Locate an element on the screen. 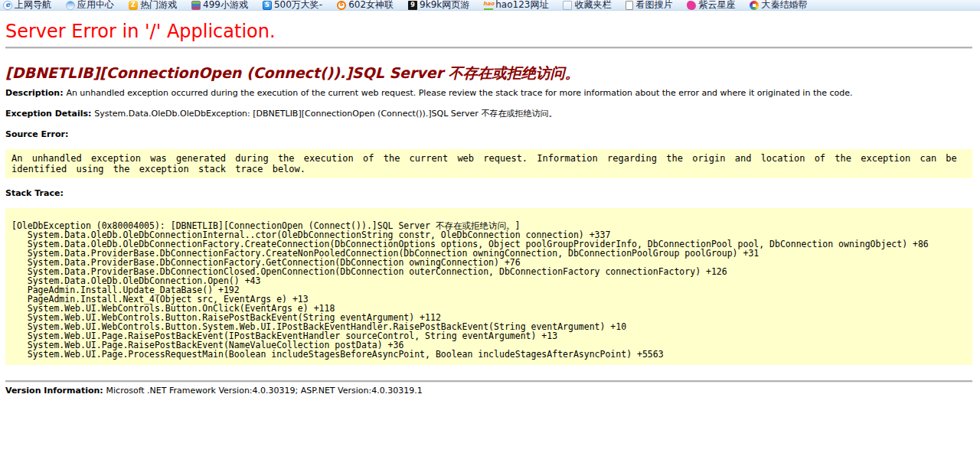 The image size is (980, 456). 9k9k-logo-icon: 9 is located at coordinates (413, 5).